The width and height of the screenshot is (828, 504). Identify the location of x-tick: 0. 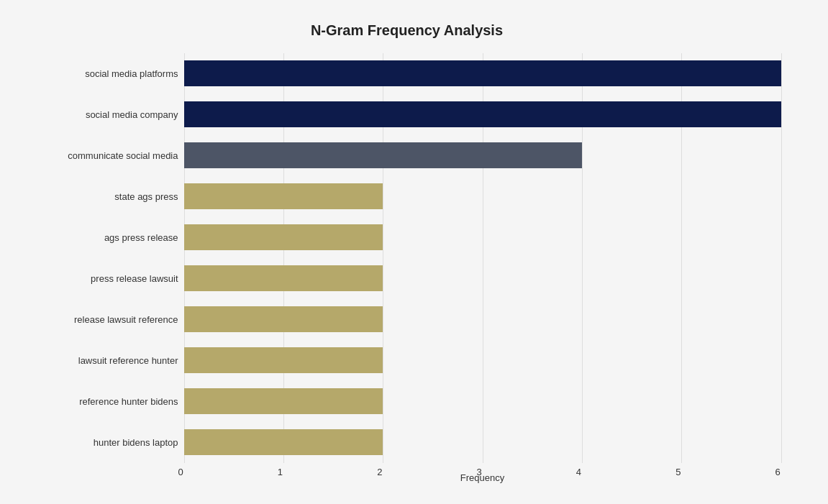
(181, 472).